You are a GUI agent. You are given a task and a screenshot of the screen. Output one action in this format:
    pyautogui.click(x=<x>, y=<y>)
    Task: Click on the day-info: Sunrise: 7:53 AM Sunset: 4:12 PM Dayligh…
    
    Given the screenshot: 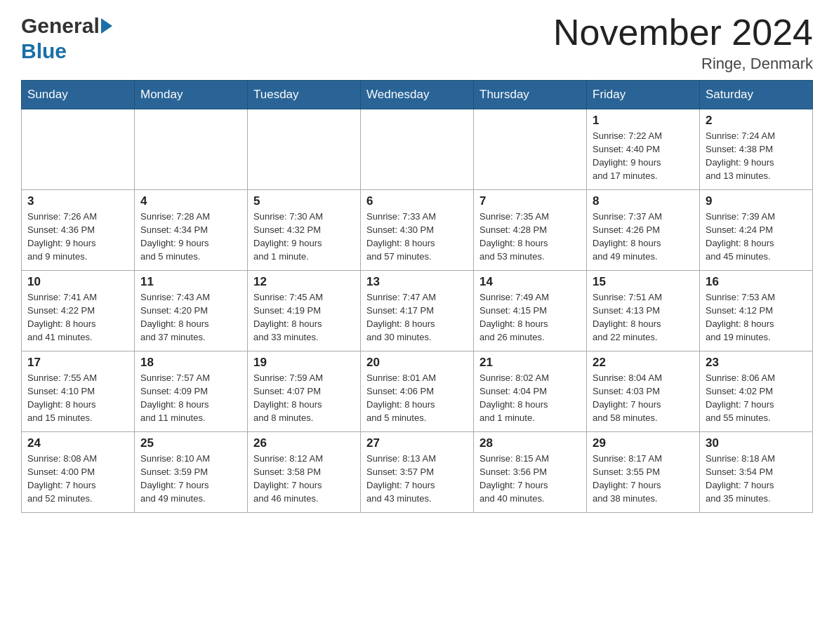 What is the action you would take?
    pyautogui.click(x=756, y=317)
    